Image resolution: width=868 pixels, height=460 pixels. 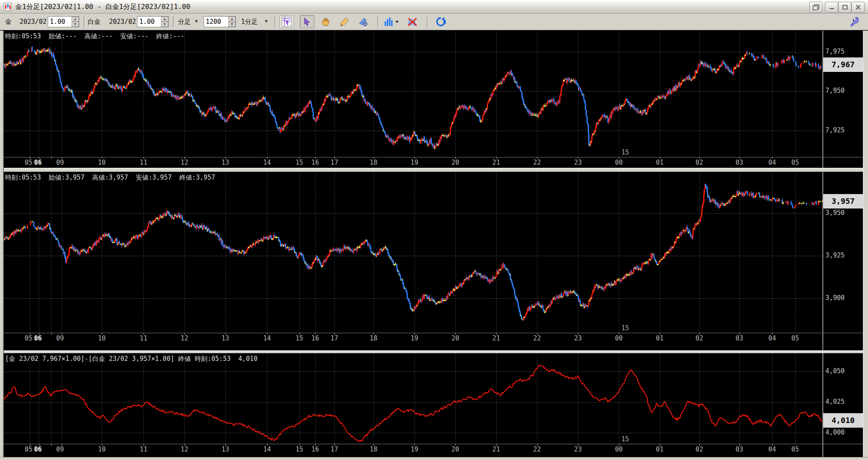 What do you see at coordinates (835, 130) in the screenshot?
I see `price-tick-label: 7,925` at bounding box center [835, 130].